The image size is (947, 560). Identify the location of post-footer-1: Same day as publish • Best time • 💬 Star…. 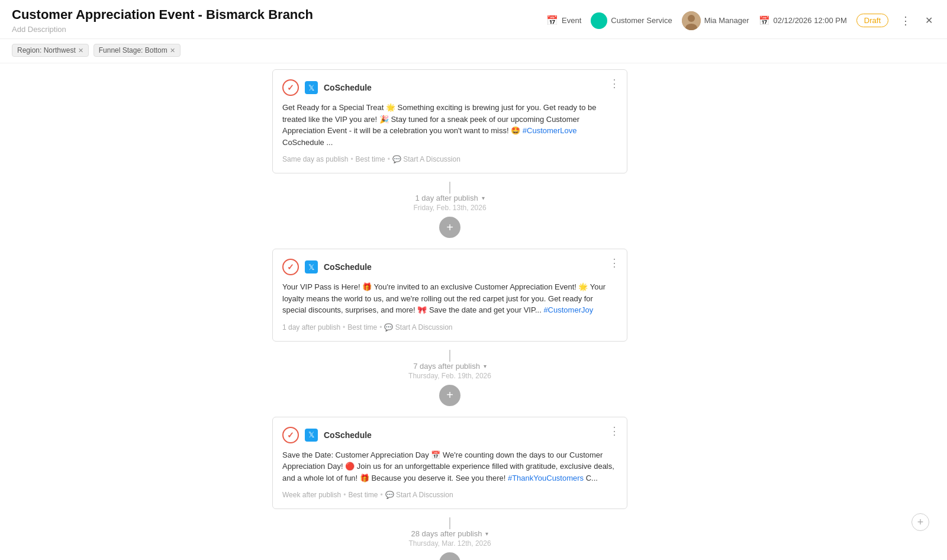
(450, 159).